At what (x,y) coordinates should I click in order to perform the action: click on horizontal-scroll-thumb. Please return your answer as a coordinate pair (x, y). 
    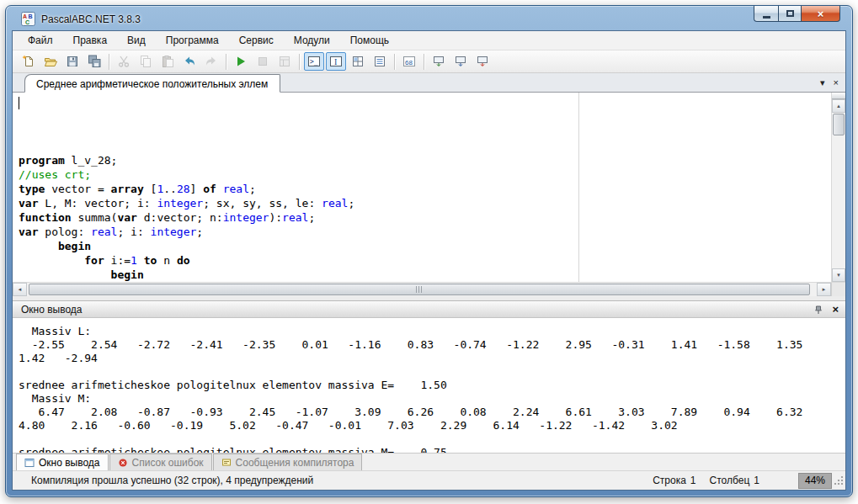
    Looking at the image, I should click on (419, 289).